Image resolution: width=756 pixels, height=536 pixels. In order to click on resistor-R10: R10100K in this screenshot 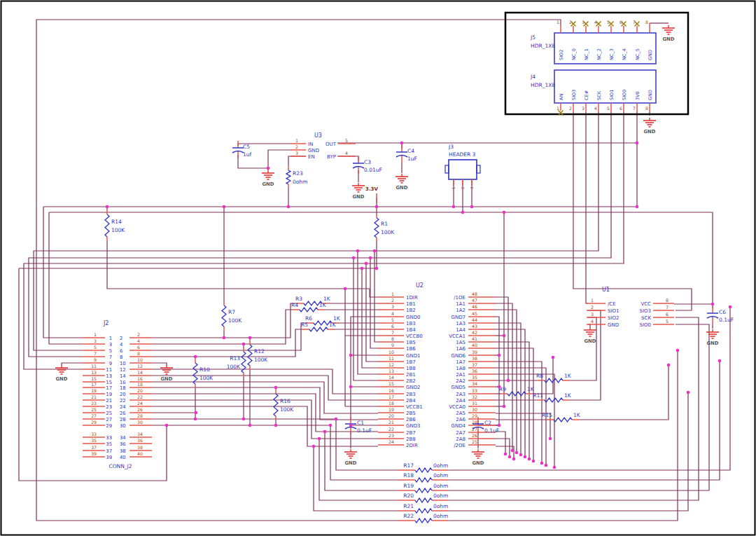, I will do `click(203, 373)`.